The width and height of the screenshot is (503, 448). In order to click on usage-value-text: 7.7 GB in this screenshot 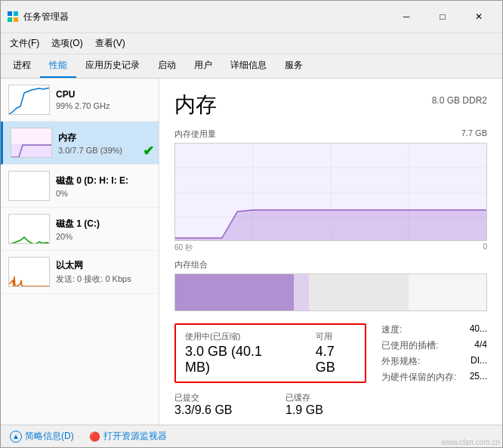, I will do `click(474, 134)`.